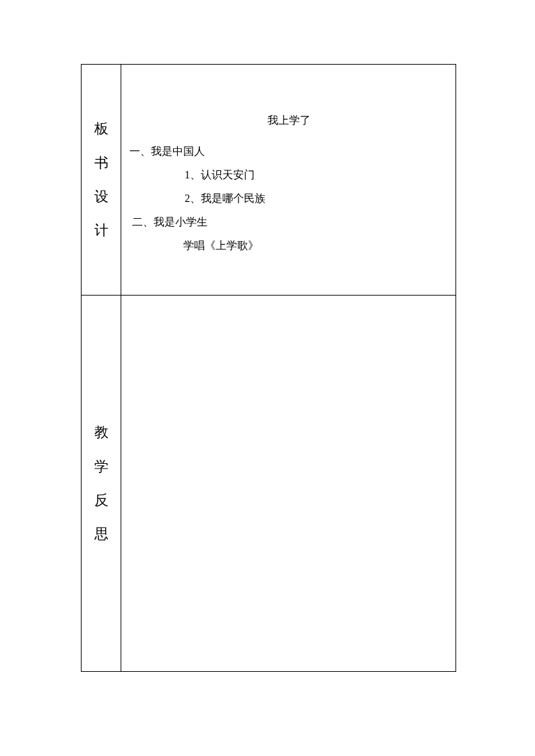 Image resolution: width=535 pixels, height=756 pixels. What do you see at coordinates (101, 432) in the screenshot?
I see `label-char: 教` at bounding box center [101, 432].